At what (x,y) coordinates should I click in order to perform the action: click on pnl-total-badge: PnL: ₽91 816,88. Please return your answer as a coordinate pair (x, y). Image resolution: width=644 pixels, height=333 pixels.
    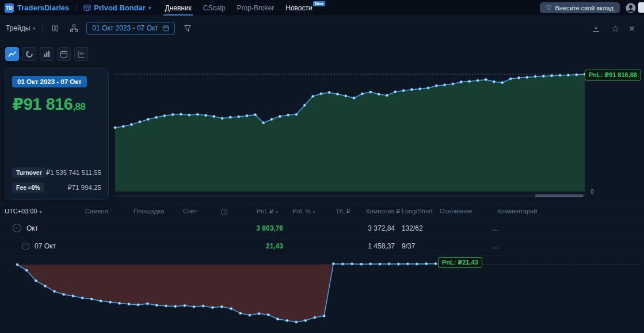
    Looking at the image, I should click on (613, 75).